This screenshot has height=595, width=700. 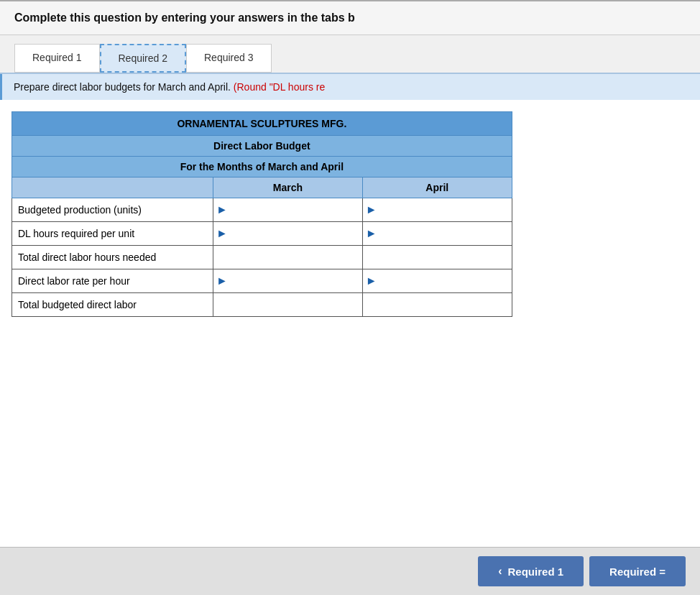 I want to click on row-label-3: Total direct labor hours needed, so click(x=113, y=257).